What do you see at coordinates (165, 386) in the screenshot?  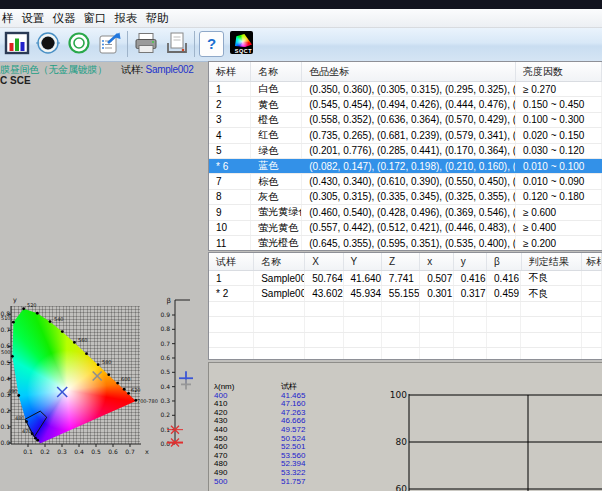 I see `svg-text: 0.4` at bounding box center [165, 386].